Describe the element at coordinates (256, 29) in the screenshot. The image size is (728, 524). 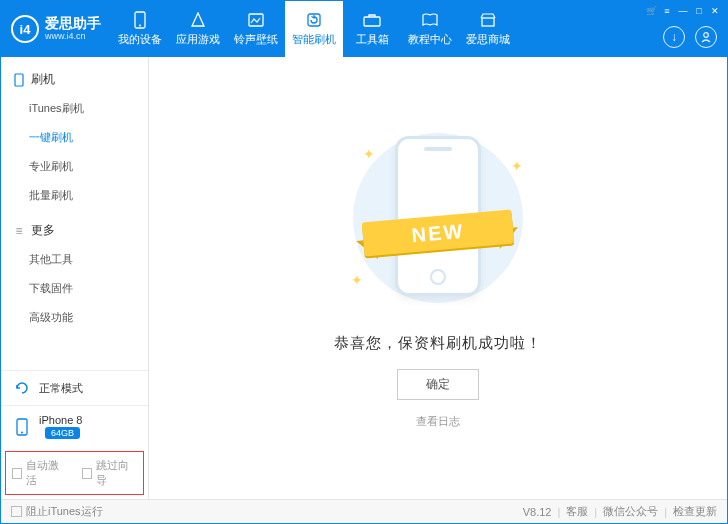
I see `nav-ringtones: 铃声壁纸` at that location.